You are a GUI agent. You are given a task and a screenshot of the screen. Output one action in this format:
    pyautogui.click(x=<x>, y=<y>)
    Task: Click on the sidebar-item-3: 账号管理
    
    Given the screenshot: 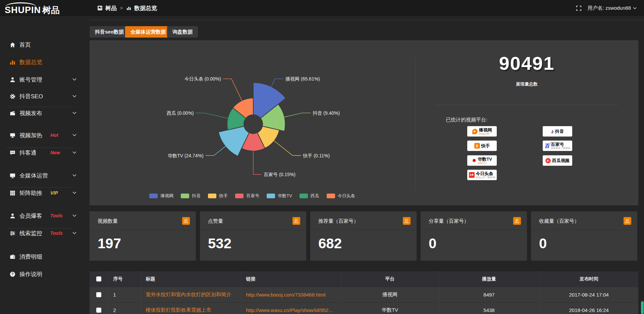 What is the action you would take?
    pyautogui.click(x=43, y=80)
    